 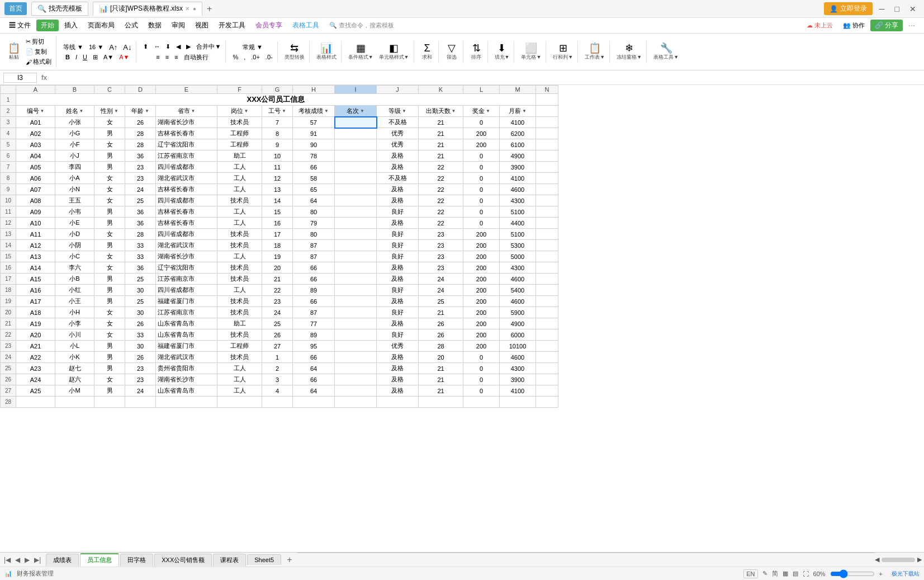 What do you see at coordinates (157, 46) in the screenshot?
I see `align-middle-button: ↔` at bounding box center [157, 46].